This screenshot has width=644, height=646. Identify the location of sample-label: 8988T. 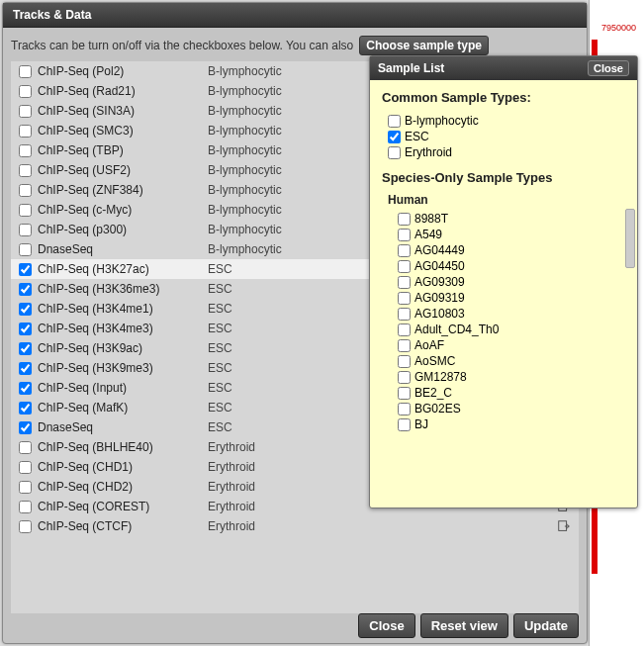
(431, 219).